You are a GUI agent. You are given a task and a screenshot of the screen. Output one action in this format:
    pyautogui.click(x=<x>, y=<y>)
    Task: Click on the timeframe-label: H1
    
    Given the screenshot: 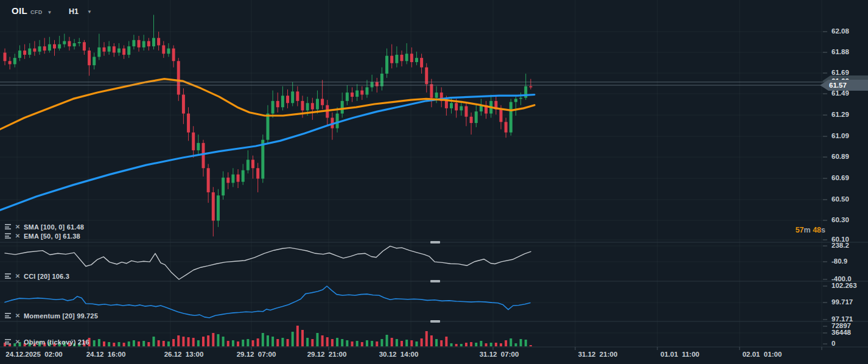 What is the action you would take?
    pyautogui.click(x=74, y=12)
    